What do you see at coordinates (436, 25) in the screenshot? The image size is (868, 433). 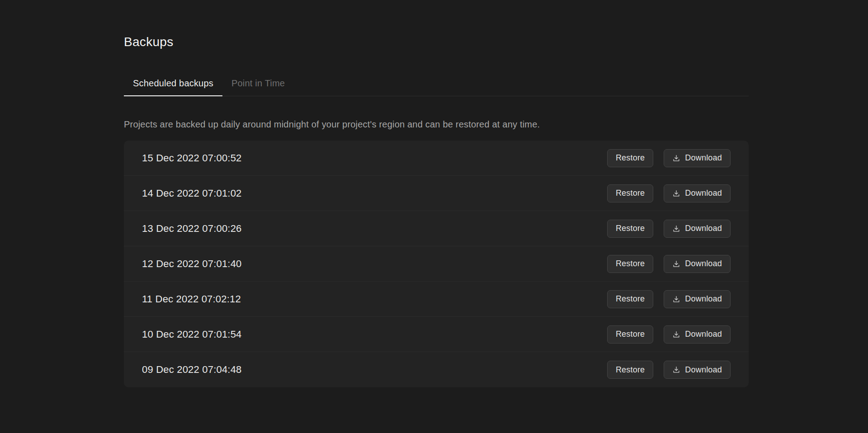 I see `page-title: Backups` at bounding box center [436, 25].